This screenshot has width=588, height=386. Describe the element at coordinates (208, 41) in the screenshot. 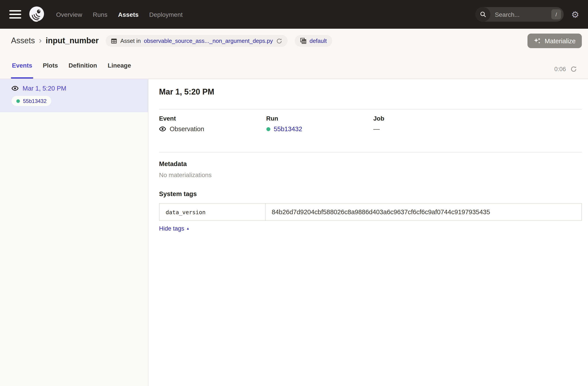

I see `asset-definition-file-link: observable_source_ass..._non_argument_de…` at that location.